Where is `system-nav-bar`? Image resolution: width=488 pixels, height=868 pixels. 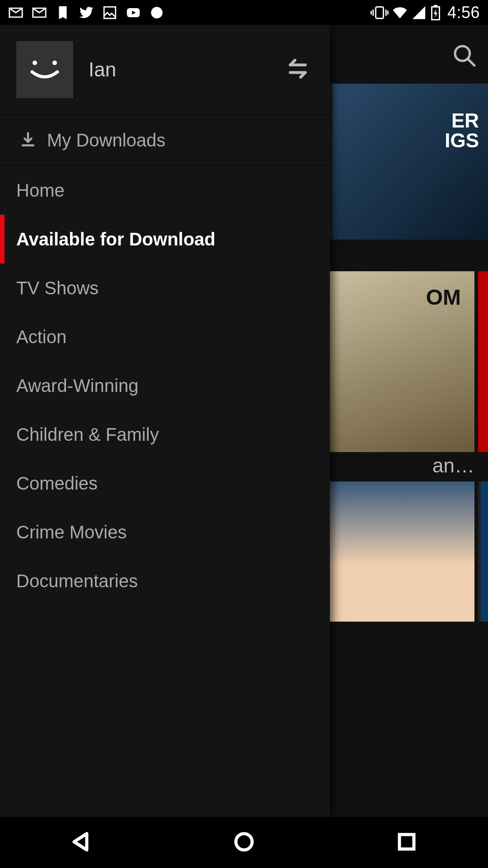 system-nav-bar is located at coordinates (244, 843).